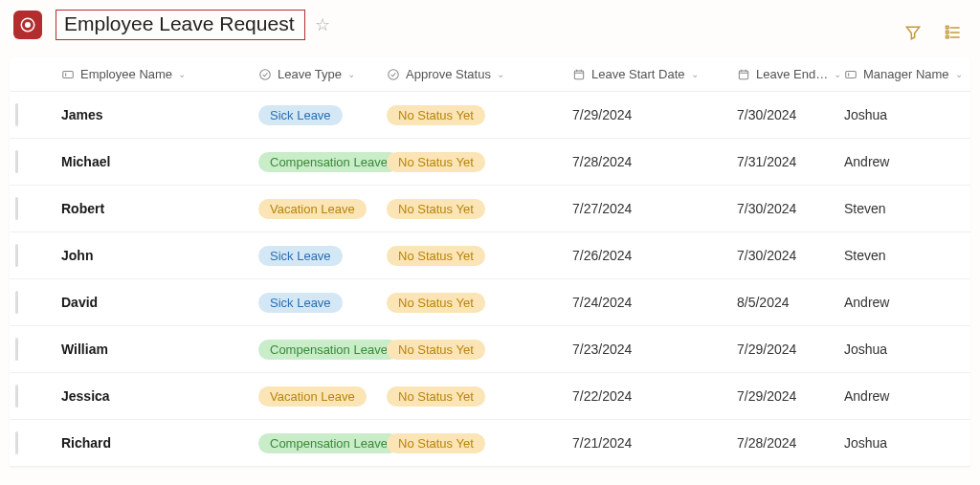 This screenshot has height=485, width=980. Describe the element at coordinates (767, 162) in the screenshot. I see `leave-end-date-cell: 7/31/2024` at that location.